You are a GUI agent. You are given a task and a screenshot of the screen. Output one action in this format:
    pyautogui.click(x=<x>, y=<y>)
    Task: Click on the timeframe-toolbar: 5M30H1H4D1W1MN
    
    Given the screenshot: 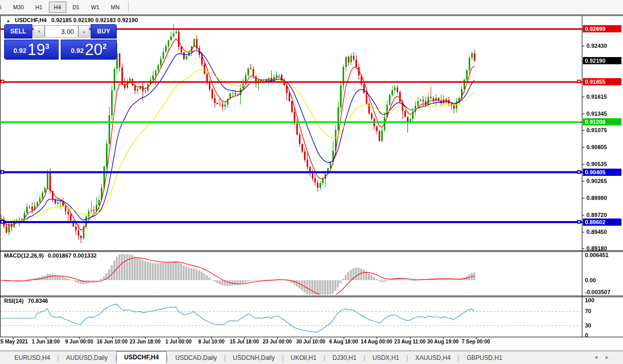 What is the action you would take?
    pyautogui.click(x=312, y=7)
    